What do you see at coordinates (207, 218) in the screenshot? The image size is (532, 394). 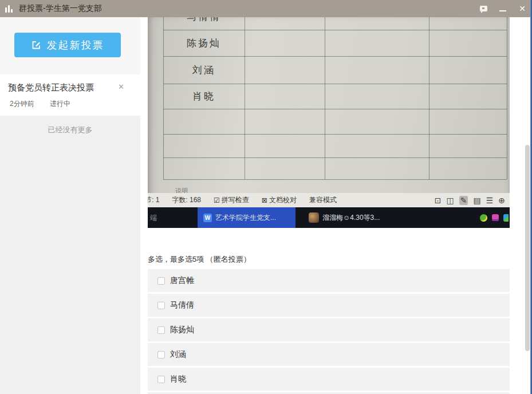 I see `wps-word-icon: W` at bounding box center [207, 218].